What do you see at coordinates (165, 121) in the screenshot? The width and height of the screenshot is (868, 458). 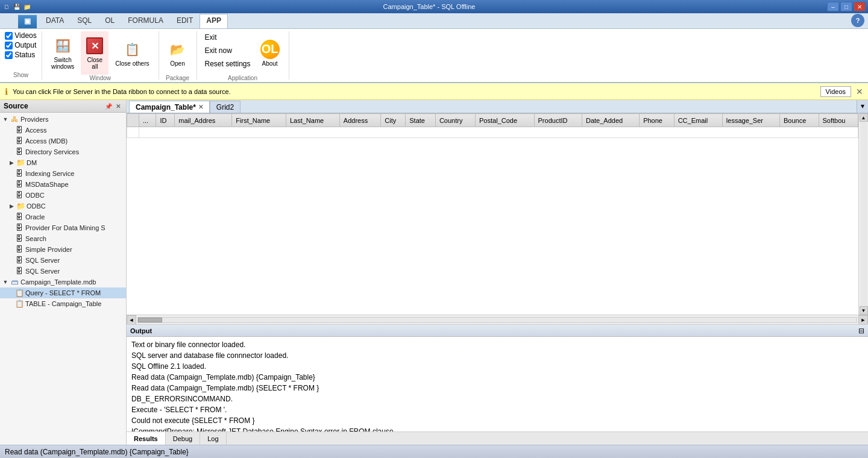 I see `col-id: ID` at bounding box center [165, 121].